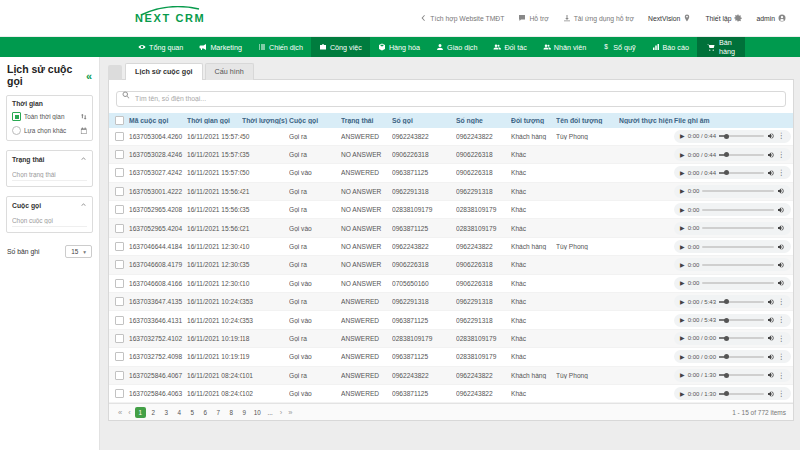 The height and width of the screenshot is (450, 800). I want to click on tab-scroll-button, so click(115, 72).